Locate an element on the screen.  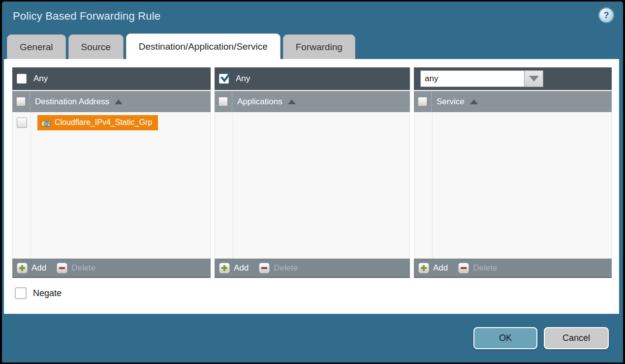
destination-add-button: Add is located at coordinates (39, 268).